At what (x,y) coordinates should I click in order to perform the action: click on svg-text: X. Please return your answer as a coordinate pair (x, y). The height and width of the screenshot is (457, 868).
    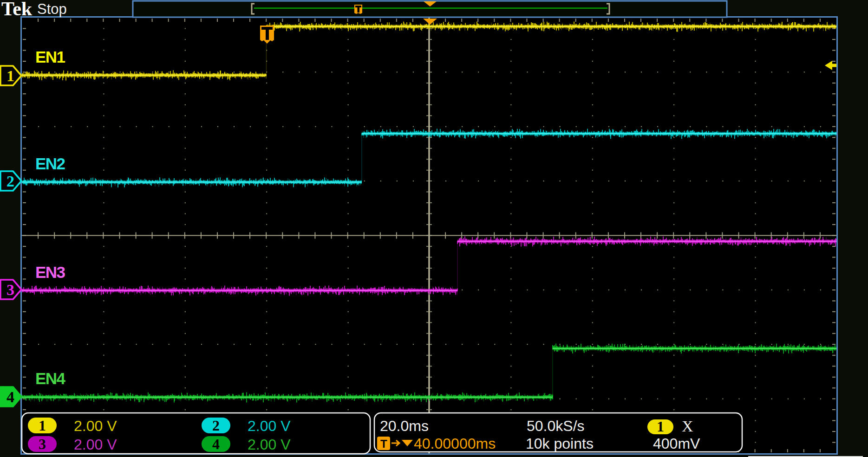
    Looking at the image, I should click on (687, 426).